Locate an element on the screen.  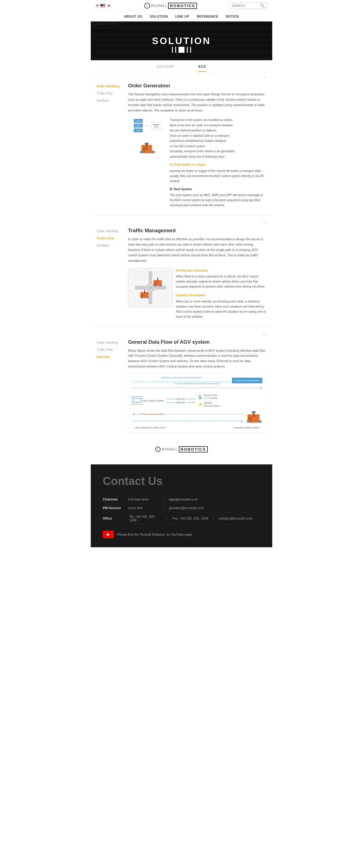
search-box: 🔍 is located at coordinates (248, 6).